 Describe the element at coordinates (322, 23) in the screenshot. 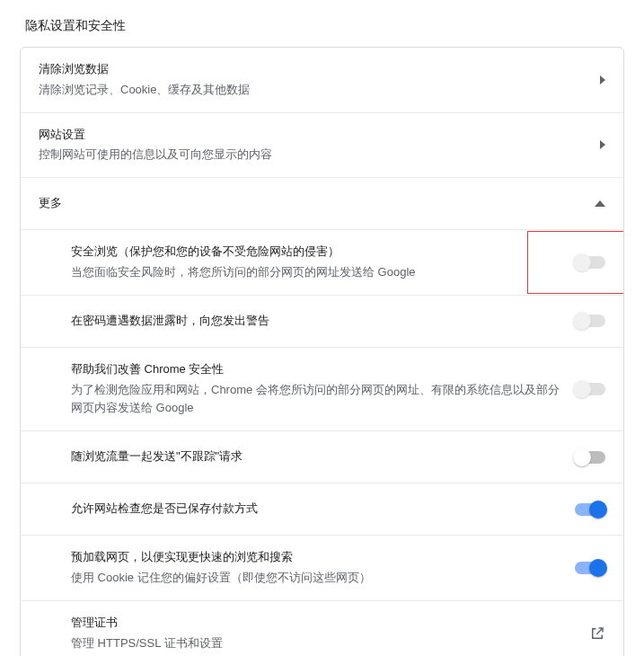

I see `page-title: 隐私设置和安全性` at that location.